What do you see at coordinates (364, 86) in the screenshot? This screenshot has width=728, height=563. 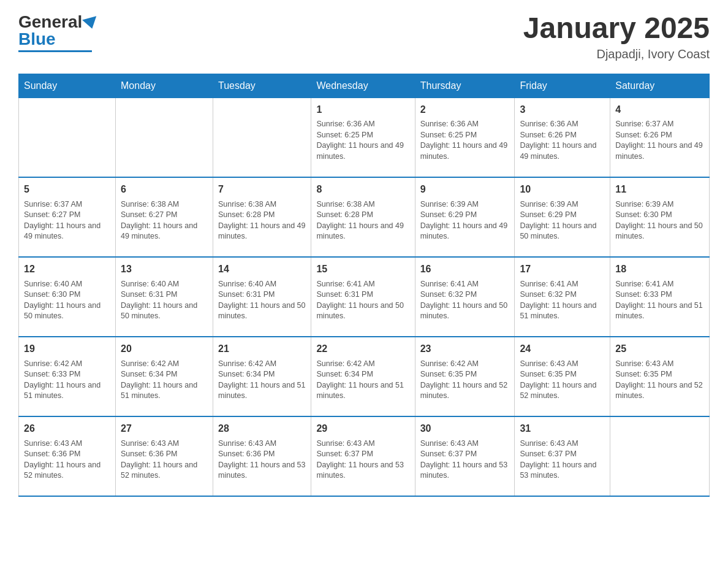 I see `days-of-week-row: Sunday Monday Tuesday Wednesday Thursday…` at bounding box center [364, 86].